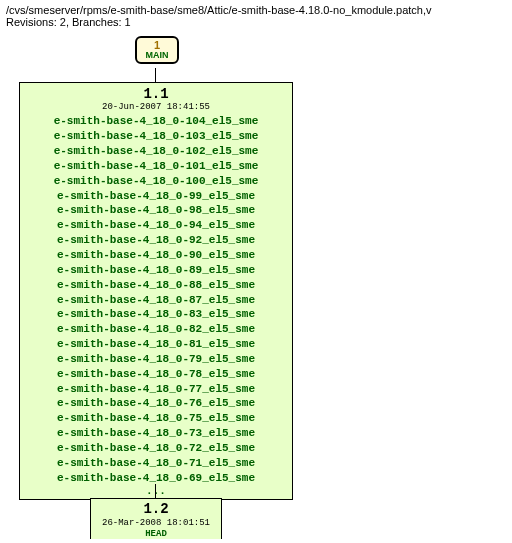  What do you see at coordinates (157, 56) in the screenshot?
I see `branch-label: MAIN` at bounding box center [157, 56].